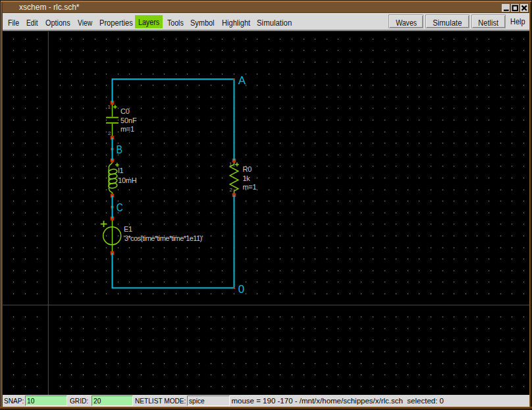  What do you see at coordinates (120, 170) in the screenshot?
I see `svg-text: l1` at bounding box center [120, 170].